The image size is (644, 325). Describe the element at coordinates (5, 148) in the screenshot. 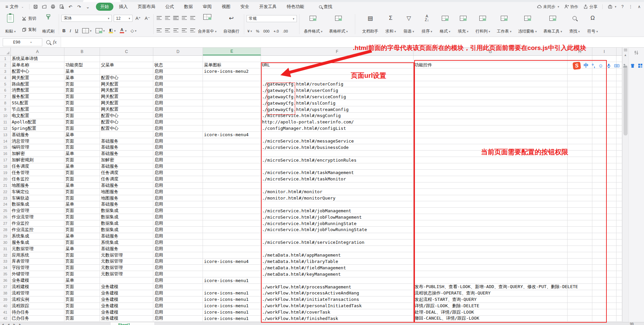

I see `row-header-15: 15` at that location.